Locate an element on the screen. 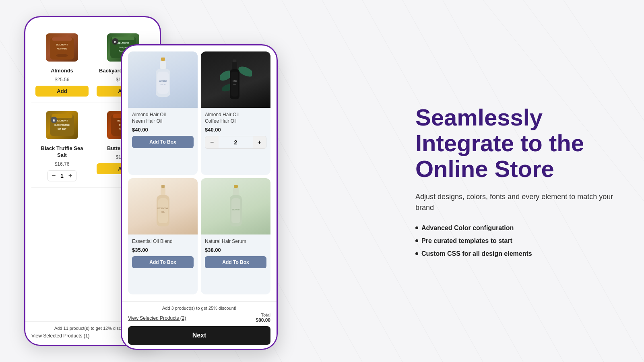  truffle-can: BELMONT BLACK TRUFFLE SEA SALT B is located at coordinates (62, 125).